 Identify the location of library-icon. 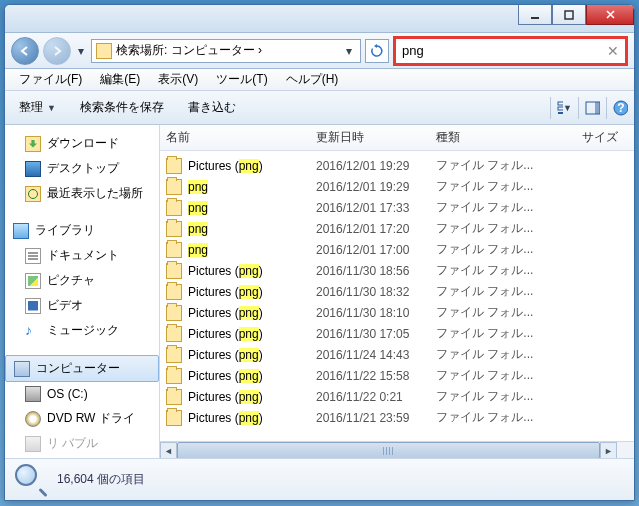
(21, 231).